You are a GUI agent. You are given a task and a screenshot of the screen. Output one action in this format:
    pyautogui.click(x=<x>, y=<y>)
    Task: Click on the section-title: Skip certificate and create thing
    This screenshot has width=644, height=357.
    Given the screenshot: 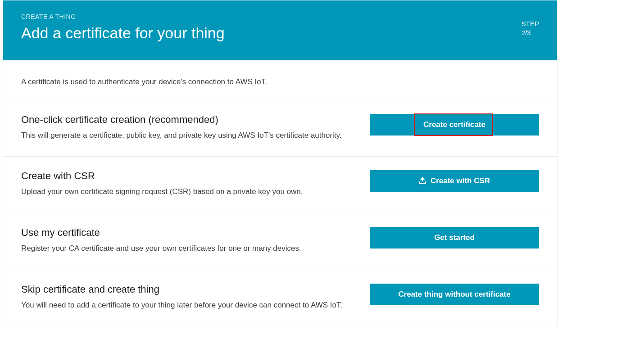 What is the action you would take?
    pyautogui.click(x=186, y=289)
    